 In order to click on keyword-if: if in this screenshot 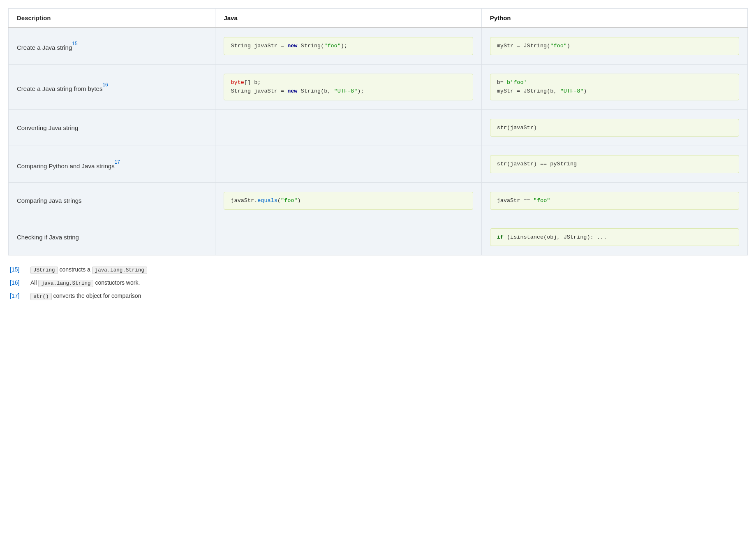, I will do `click(500, 237)`.